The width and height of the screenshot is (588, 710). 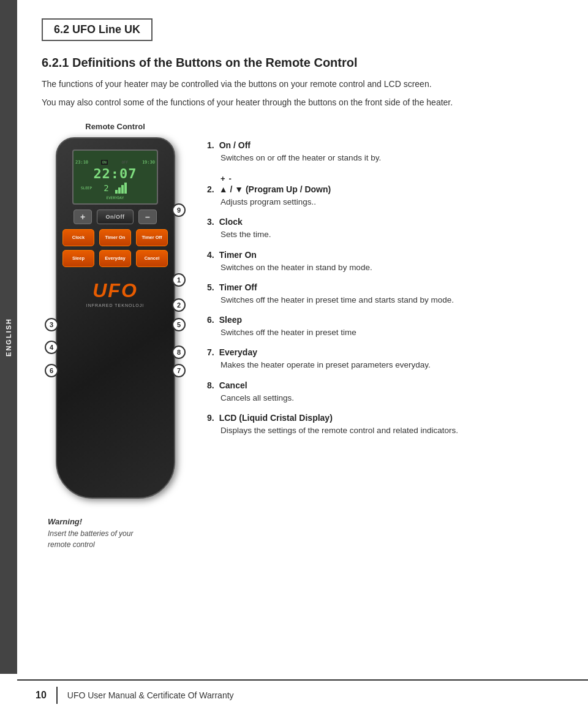 I want to click on timer-off-button: Timer Off, so click(x=152, y=238).